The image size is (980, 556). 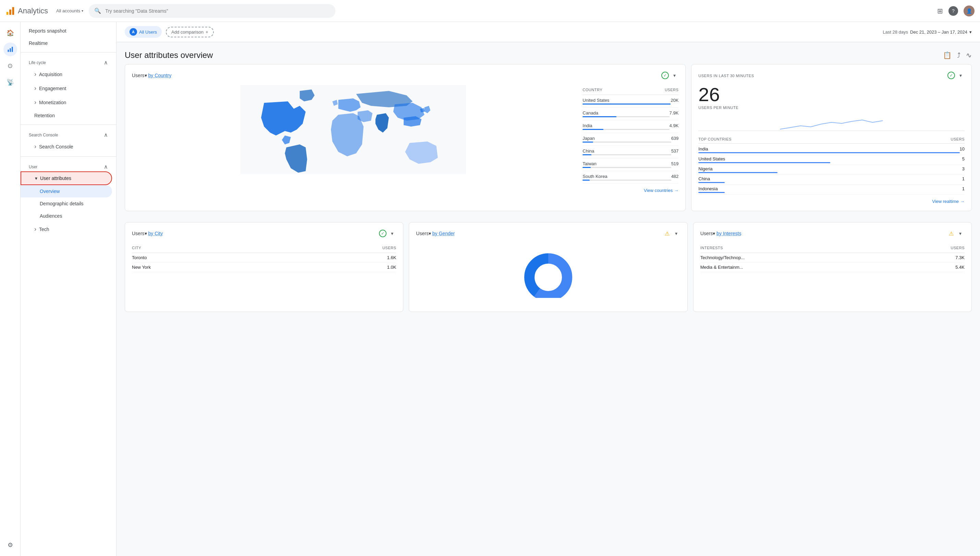 What do you see at coordinates (435, 233) in the screenshot?
I see `gender-card-title: Users▾ by Gender` at bounding box center [435, 233].